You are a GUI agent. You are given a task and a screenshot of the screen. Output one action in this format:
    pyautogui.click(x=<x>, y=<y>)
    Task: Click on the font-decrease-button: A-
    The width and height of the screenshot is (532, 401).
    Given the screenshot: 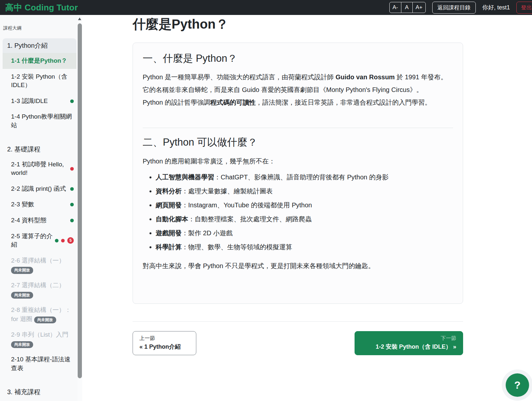 What is the action you would take?
    pyautogui.click(x=395, y=7)
    